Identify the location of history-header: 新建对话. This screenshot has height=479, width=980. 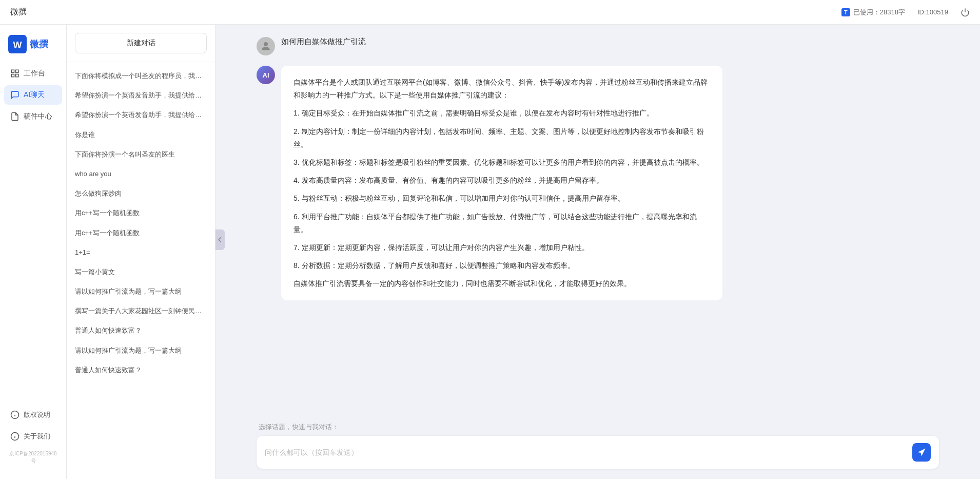
(141, 43).